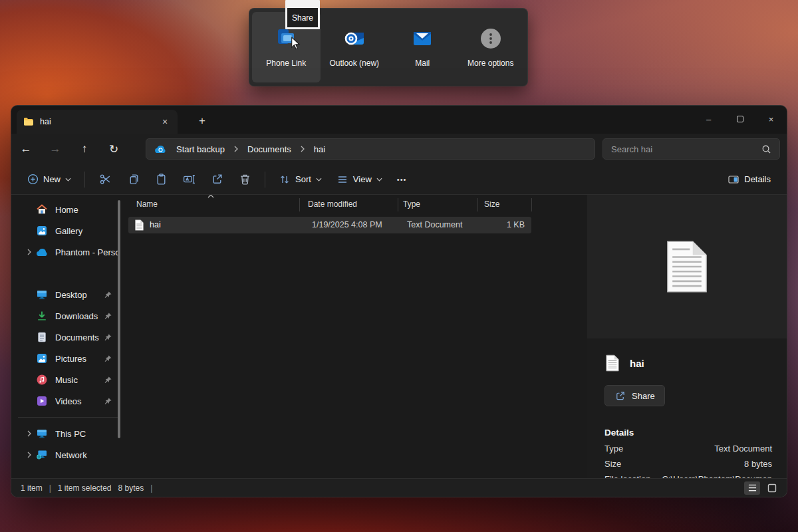 Image resolution: width=798 pixels, height=532 pixels. I want to click on gallery-icon, so click(42, 231).